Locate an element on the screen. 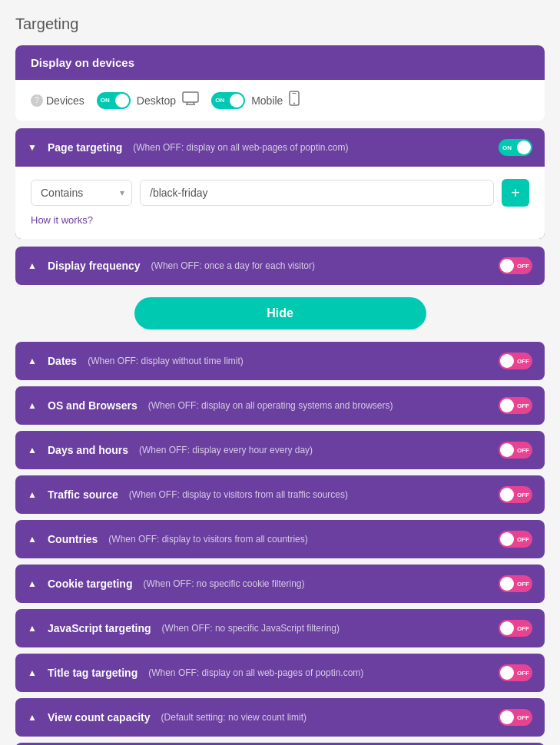  page-targeting-toggle is located at coordinates (515, 147).